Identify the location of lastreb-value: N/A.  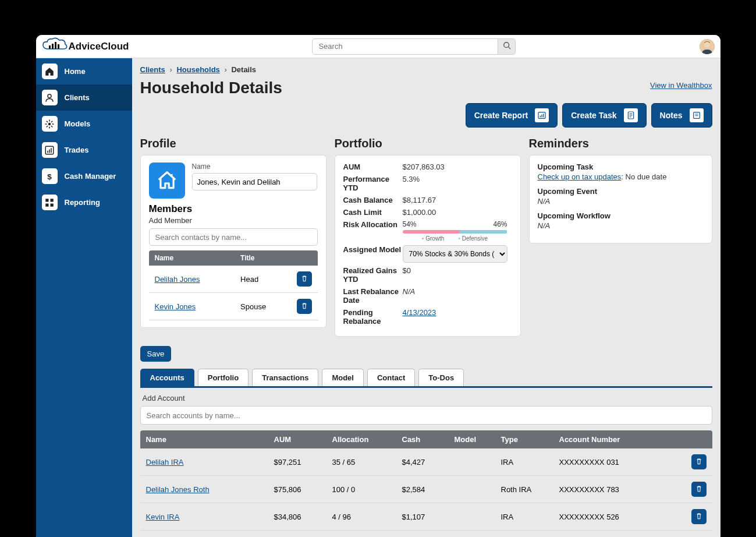
(457, 296).